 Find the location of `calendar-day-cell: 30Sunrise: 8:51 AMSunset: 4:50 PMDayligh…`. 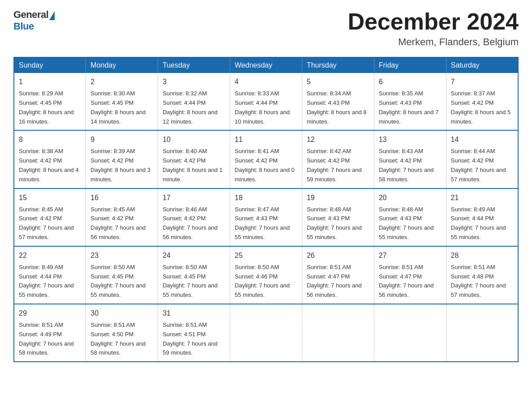

calendar-day-cell: 30Sunrise: 8:51 AMSunset: 4:50 PMDayligh… is located at coordinates (122, 333).